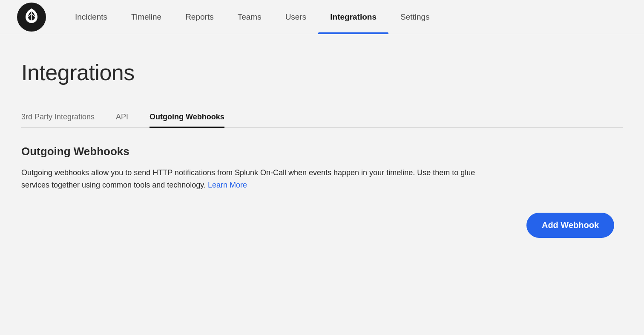 The width and height of the screenshot is (644, 335). What do you see at coordinates (32, 17) in the screenshot?
I see `logo` at bounding box center [32, 17].